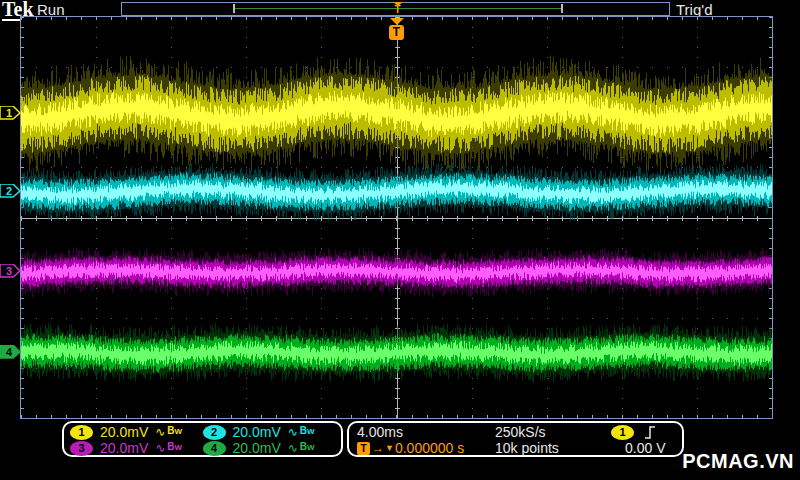  Describe the element at coordinates (398, 10) in the screenshot. I see `record-trigger-marker-icon: T` at that location.